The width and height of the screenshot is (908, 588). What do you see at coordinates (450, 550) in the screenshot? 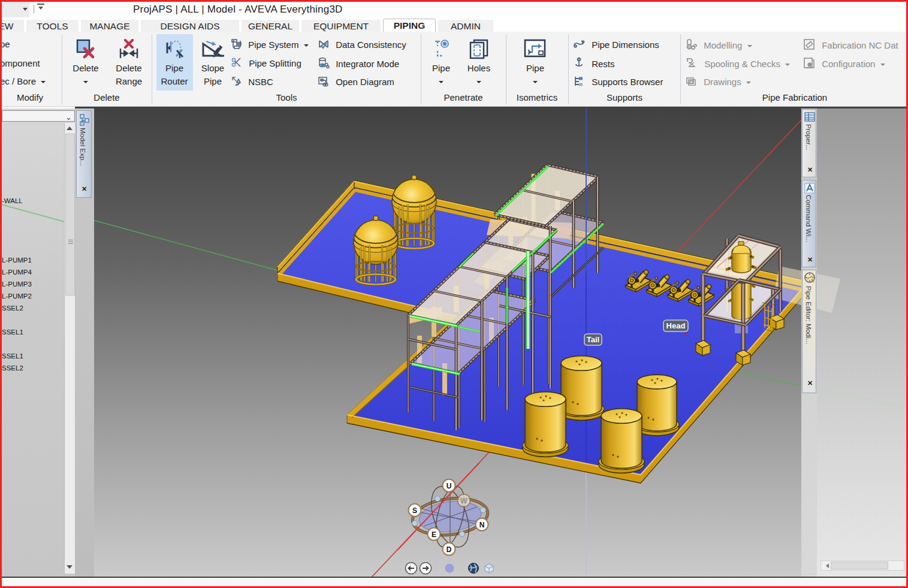
I see `svg-text: D` at bounding box center [450, 550].